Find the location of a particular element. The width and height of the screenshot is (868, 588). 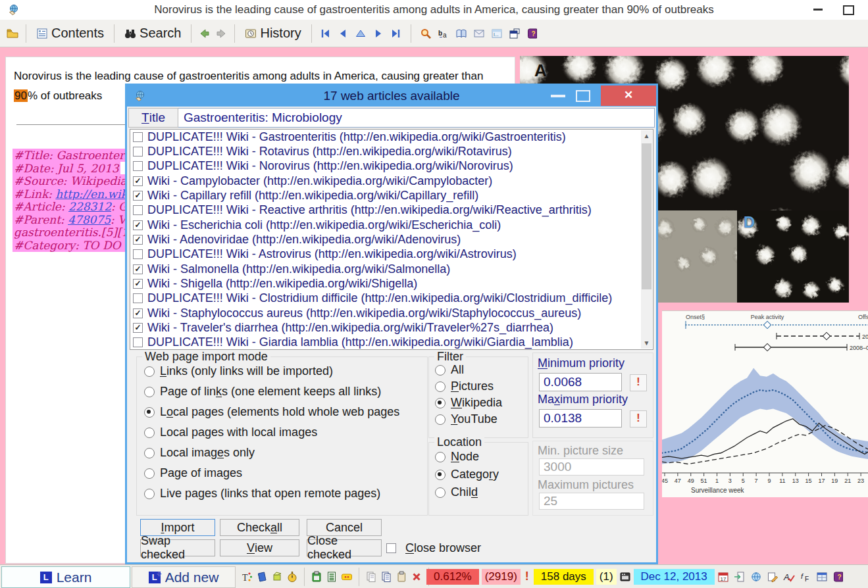

copy-stack-icon is located at coordinates (371, 577).